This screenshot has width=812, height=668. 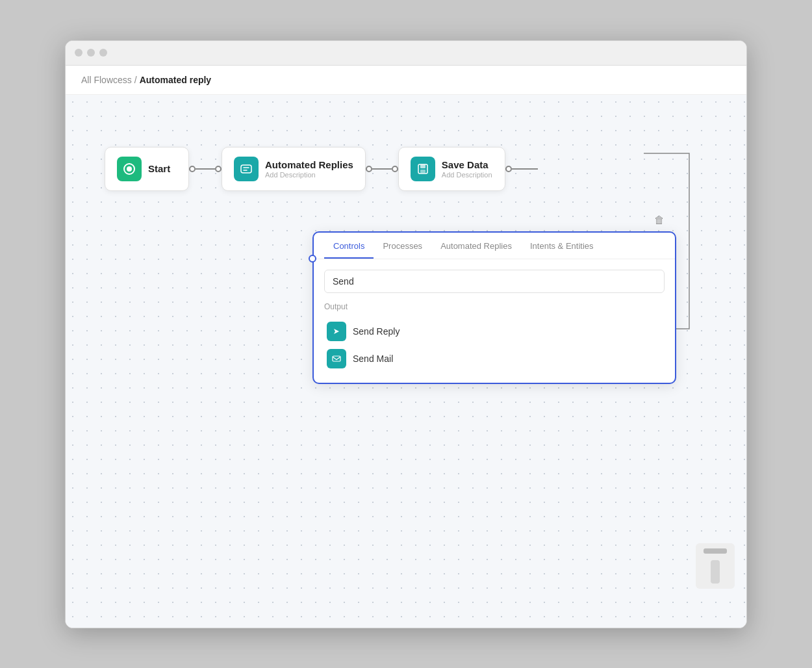 I want to click on node-start: Start, so click(x=147, y=169).